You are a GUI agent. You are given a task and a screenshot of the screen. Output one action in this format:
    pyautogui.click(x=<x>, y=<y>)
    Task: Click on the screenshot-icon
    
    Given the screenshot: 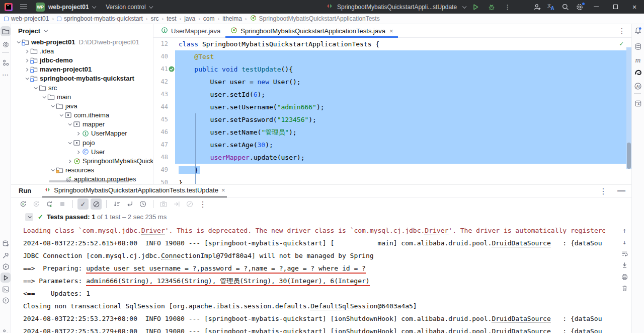 What is the action you would take?
    pyautogui.click(x=164, y=204)
    